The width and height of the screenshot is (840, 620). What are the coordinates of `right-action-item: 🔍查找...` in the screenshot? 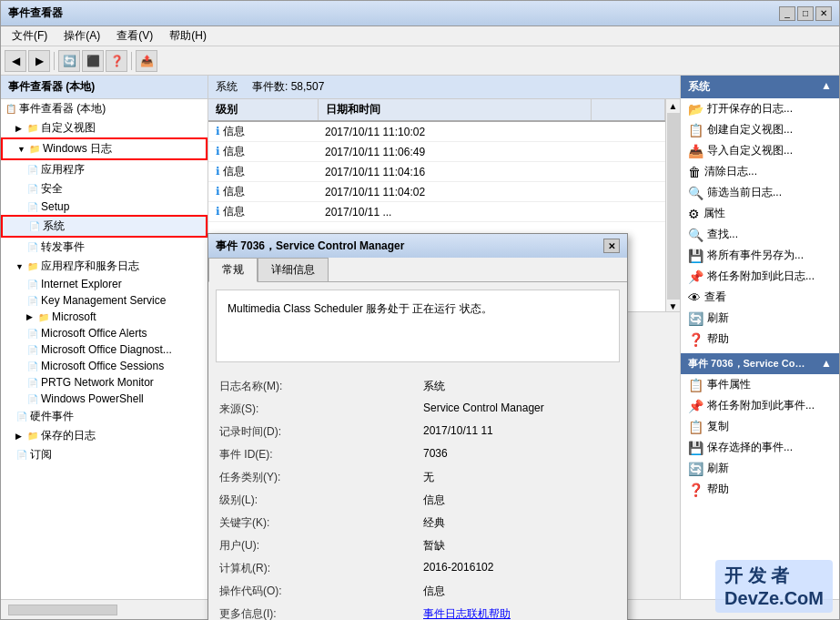 It's located at (760, 235).